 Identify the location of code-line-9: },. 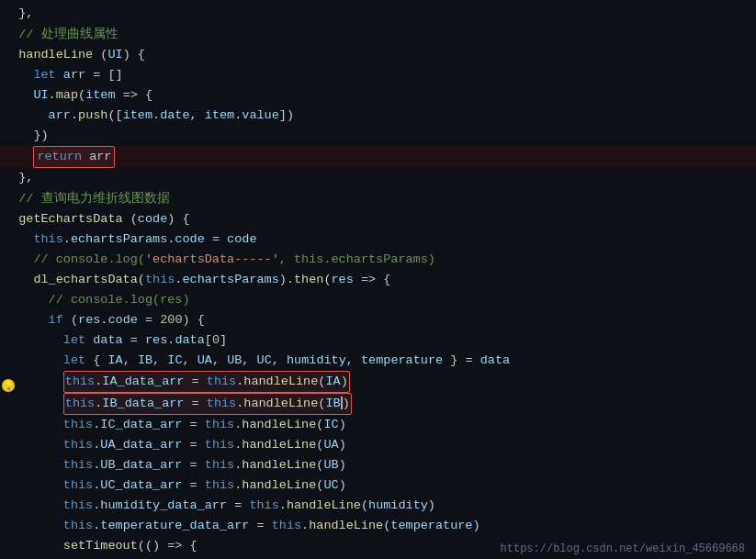
(378, 178).